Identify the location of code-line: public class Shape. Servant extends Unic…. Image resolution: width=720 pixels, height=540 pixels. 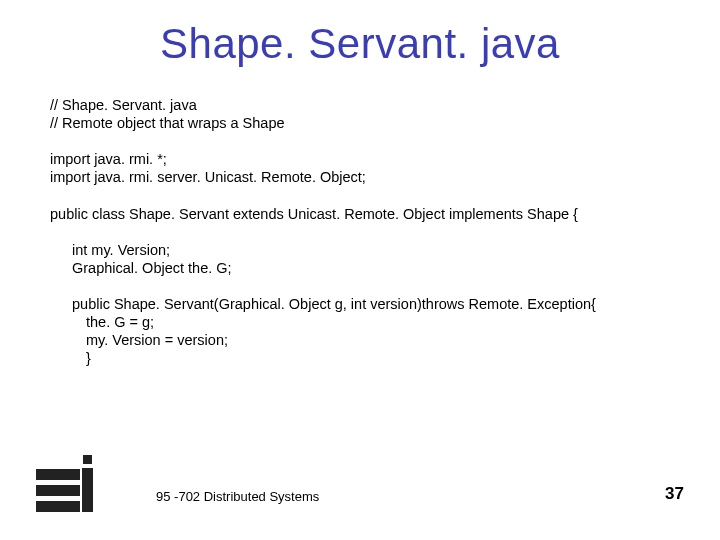
(360, 214).